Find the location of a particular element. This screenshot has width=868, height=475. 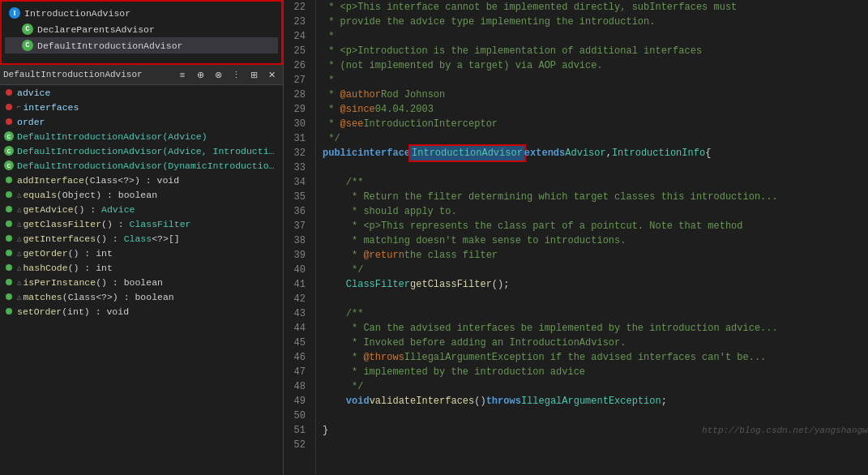

line-num: 23 is located at coordinates (300, 22).